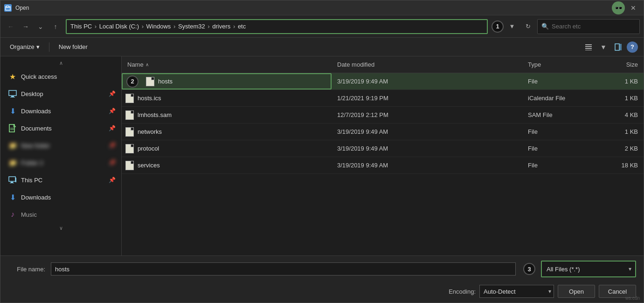  I want to click on sidebar-item-documents: Documents 📌, so click(61, 128).